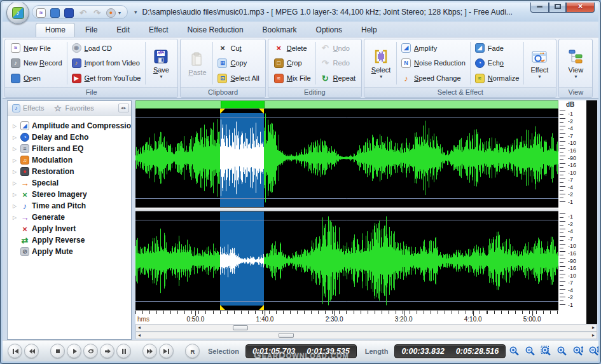  I want to click on ribbon-item-crop: □Crop, so click(293, 64).